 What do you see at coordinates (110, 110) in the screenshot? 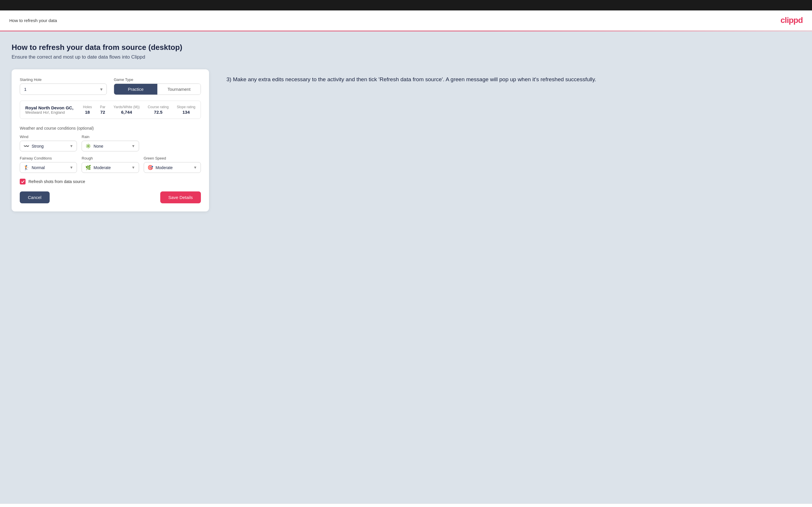
I see `course-info-box: Royal North Devon GC, Westward Ho!, Engl…` at bounding box center [110, 110].